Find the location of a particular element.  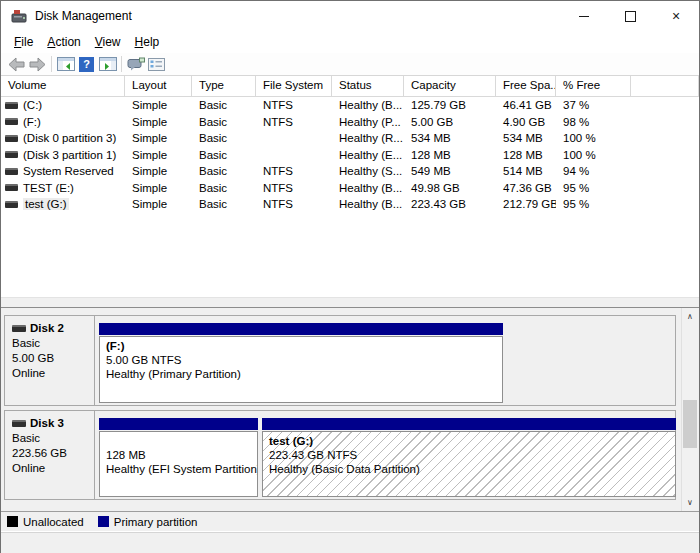

menu-view: View is located at coordinates (108, 42).